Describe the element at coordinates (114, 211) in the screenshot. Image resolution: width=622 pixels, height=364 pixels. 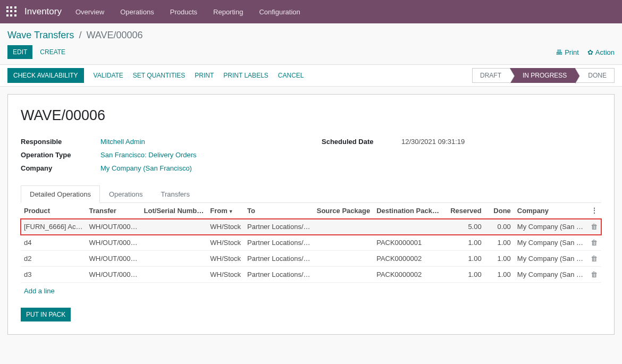
I see `col-header: Transfer` at that location.